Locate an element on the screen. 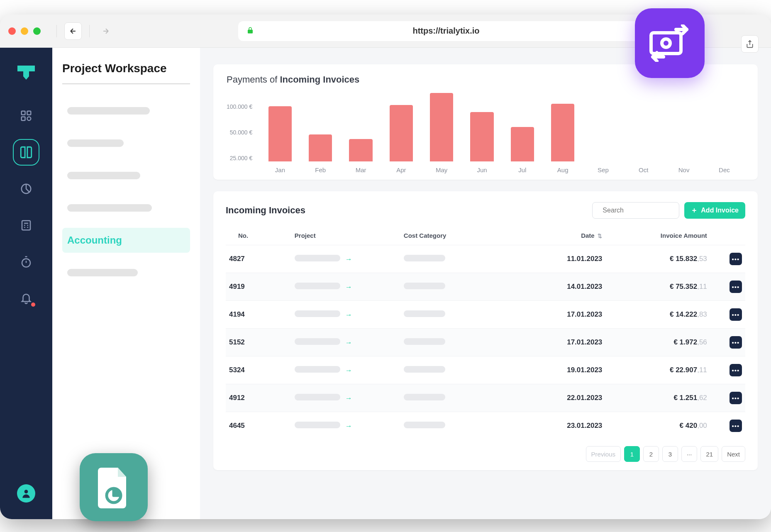  bar-label: Oct is located at coordinates (643, 170).